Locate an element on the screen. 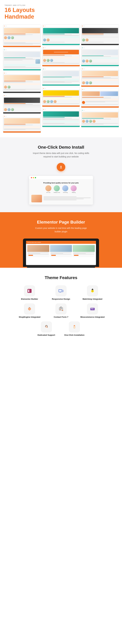  screen-nav-text: Checkout latest news & articles is located at coordinates (34, 242).